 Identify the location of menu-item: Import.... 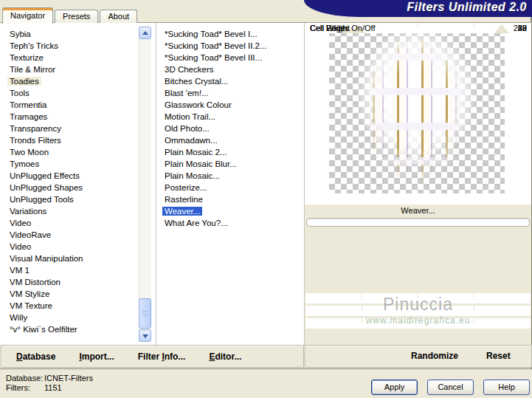
(96, 357).